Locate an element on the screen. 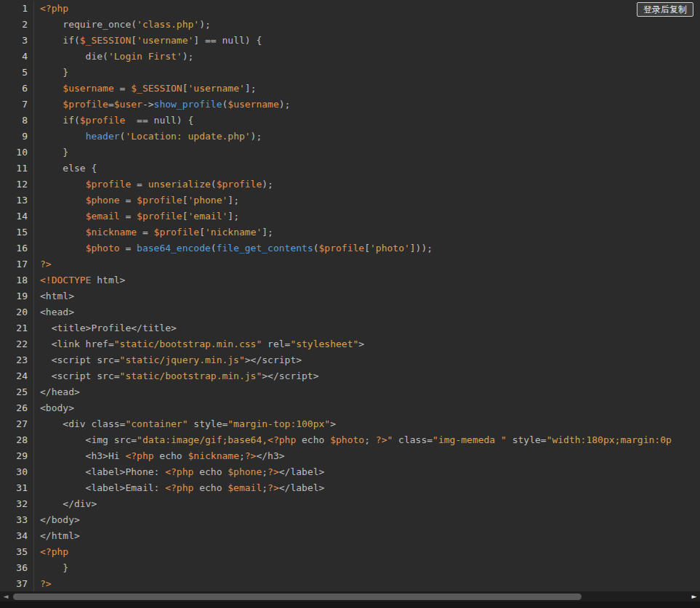  line-number: 27 is located at coordinates (17, 424).